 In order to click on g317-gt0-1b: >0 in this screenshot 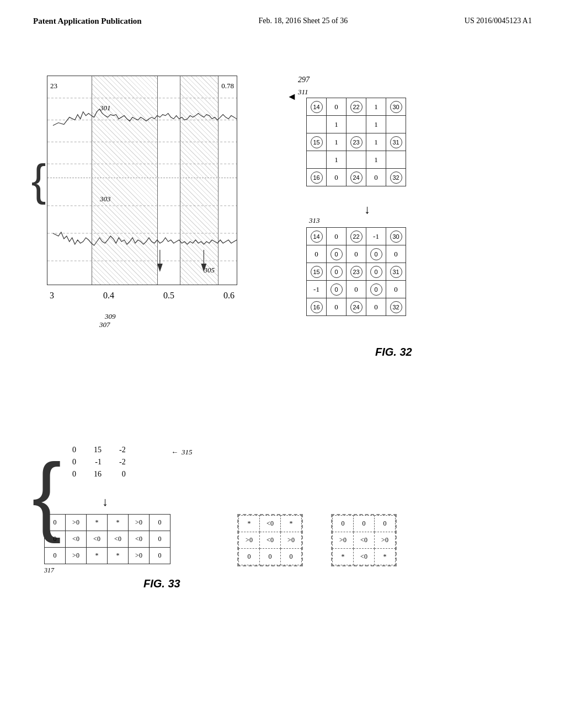, I will do `click(139, 523)`.